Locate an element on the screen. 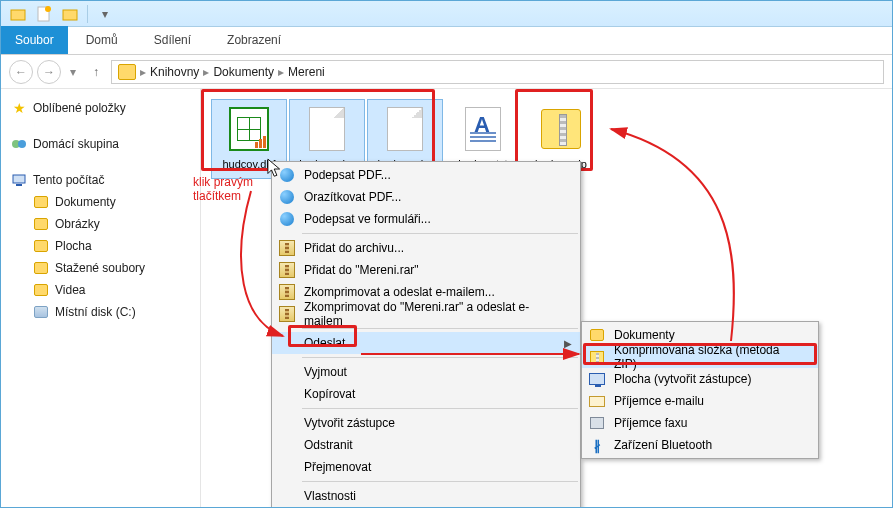  nav-bar: ← → ▾ ↑ ▸ Knihovny ▸ Dokumenty ▸ Mereni is located at coordinates (446, 72).